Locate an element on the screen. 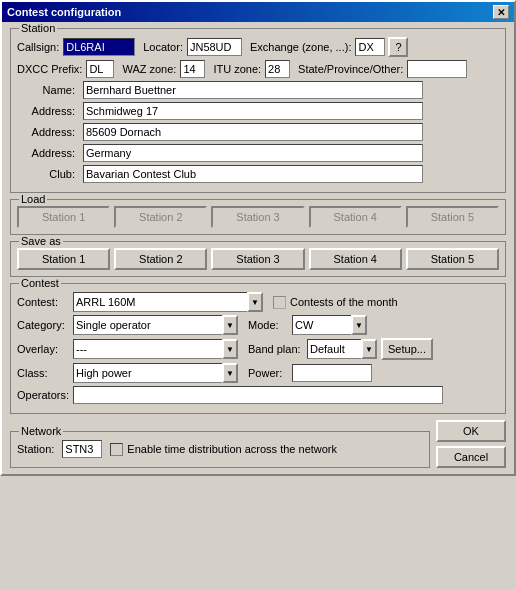 This screenshot has width=516, height=590. contests-of-month-checkbox is located at coordinates (280, 302).